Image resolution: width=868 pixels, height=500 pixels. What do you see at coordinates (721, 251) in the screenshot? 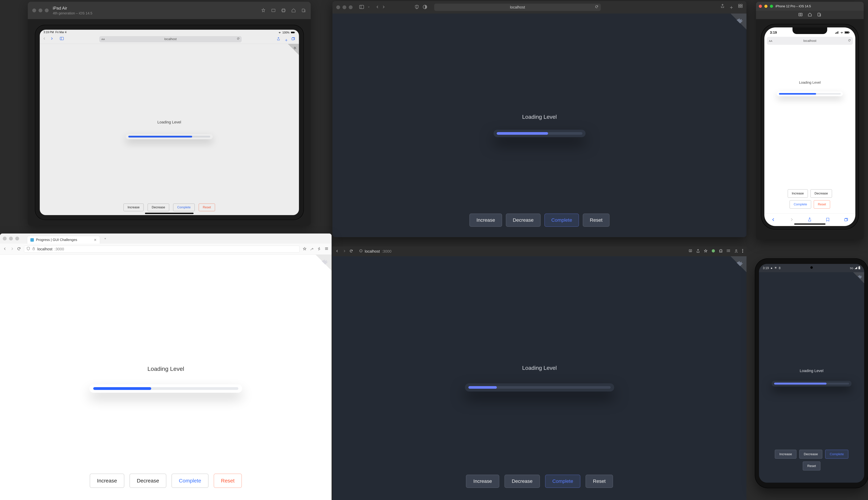
I see `extensions-icon` at bounding box center [721, 251].